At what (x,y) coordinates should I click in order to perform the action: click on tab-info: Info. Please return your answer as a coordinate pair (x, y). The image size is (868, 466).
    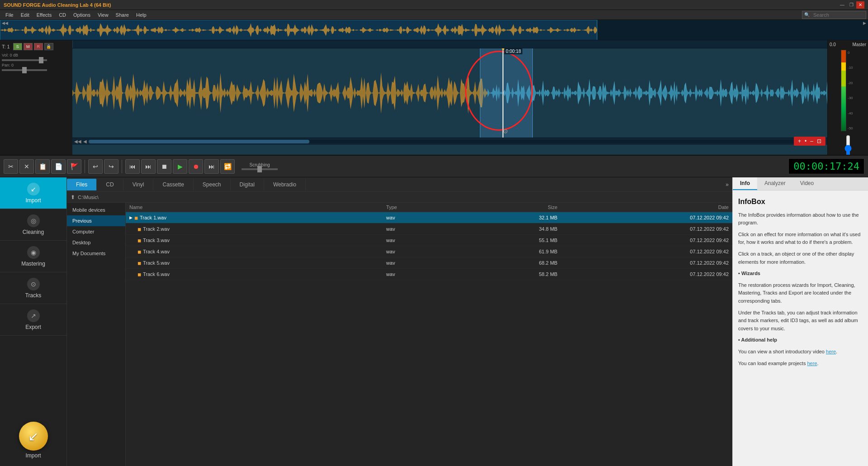
    Looking at the image, I should click on (745, 184).